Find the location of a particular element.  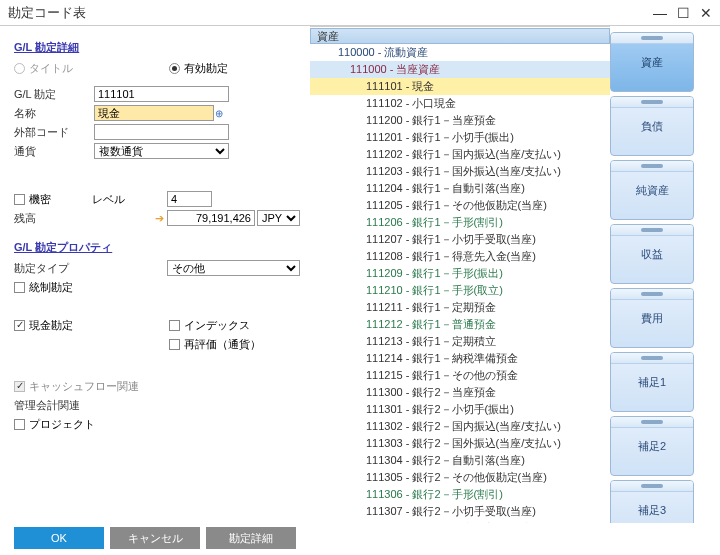

name-input is located at coordinates (154, 113).